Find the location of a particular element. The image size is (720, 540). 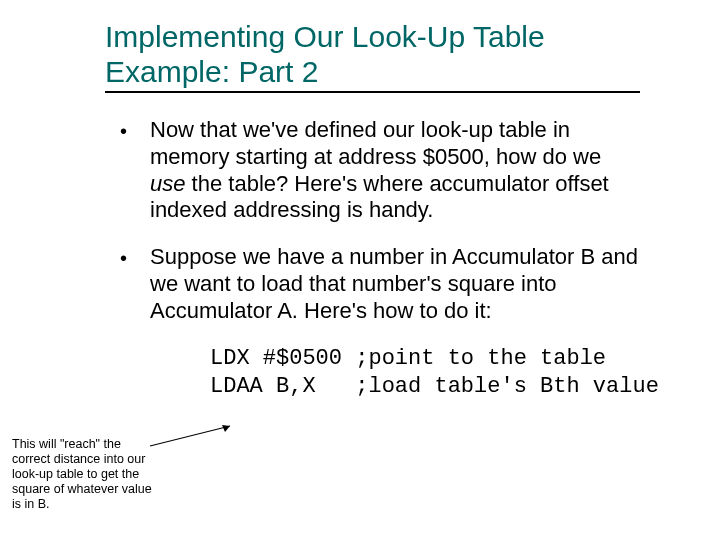

bullet-text: Suppose we have a number in Accumulator … is located at coordinates (395, 284).